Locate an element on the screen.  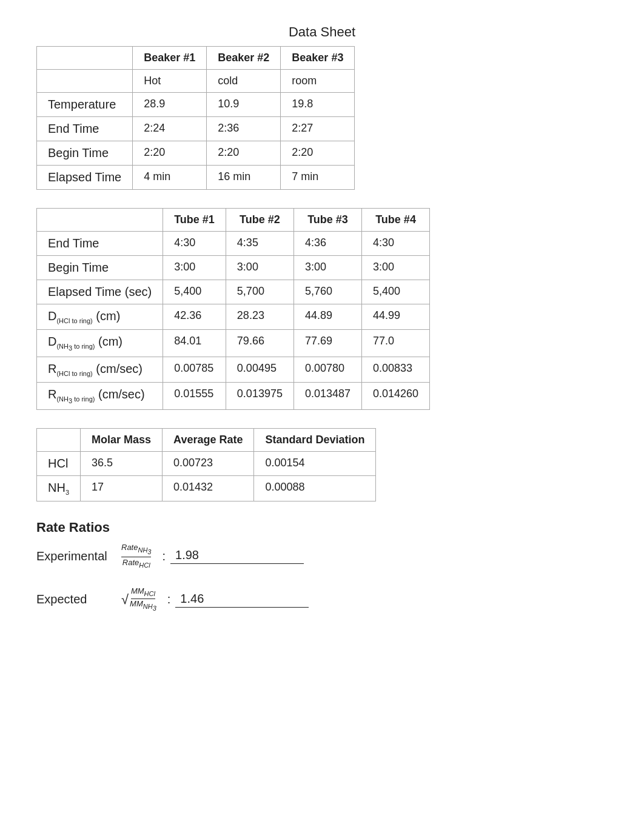
expected-denominator: MMNH3 is located at coordinates (143, 606).